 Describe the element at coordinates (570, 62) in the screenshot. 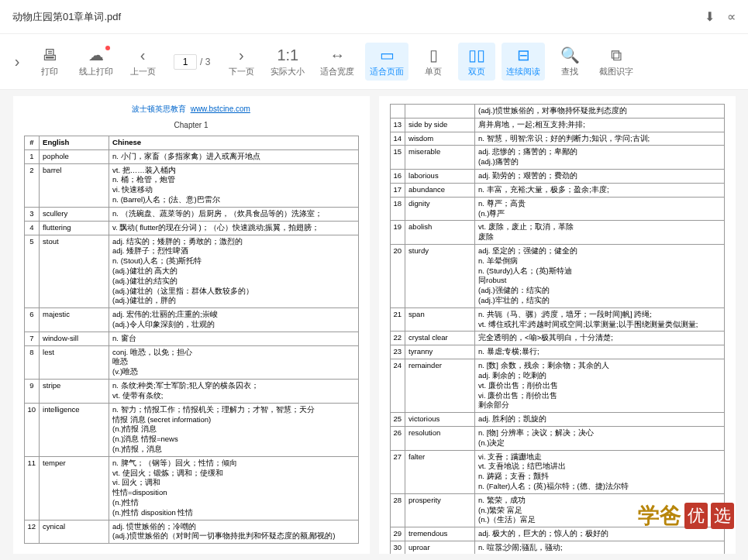

I see `find-button: 🔍查找` at that location.